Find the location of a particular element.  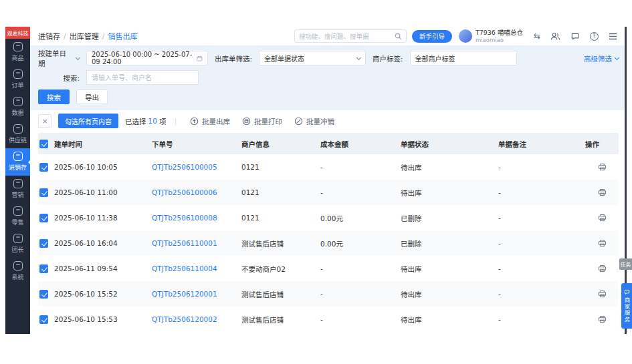

column-header-remark: 单据备注 is located at coordinates (542, 144).